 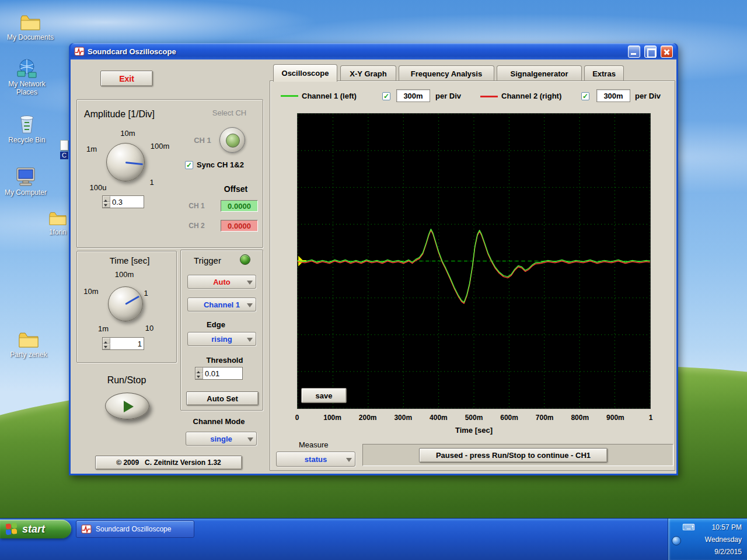 I want to click on tab-frequency-analysis: Frequency Analysis, so click(x=446, y=74).